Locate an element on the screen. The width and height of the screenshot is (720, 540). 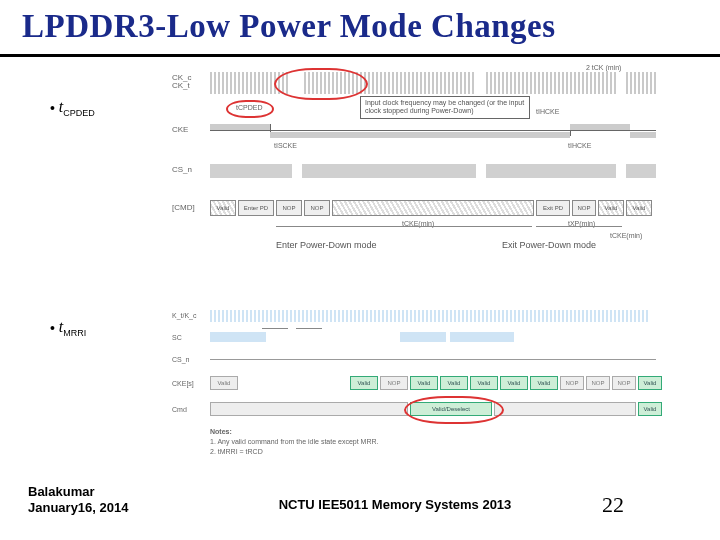
d2-note1: 1. Any valid command from the idle state… is located at coordinates (294, 442).